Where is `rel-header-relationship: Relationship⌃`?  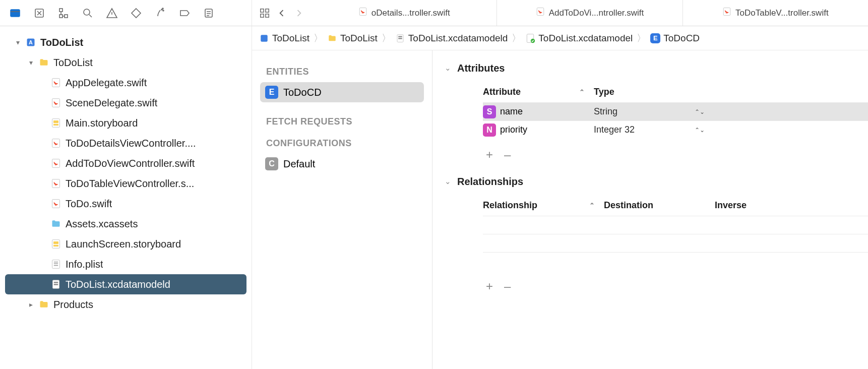 rel-header-relationship: Relationship⌃ is located at coordinates (543, 206).